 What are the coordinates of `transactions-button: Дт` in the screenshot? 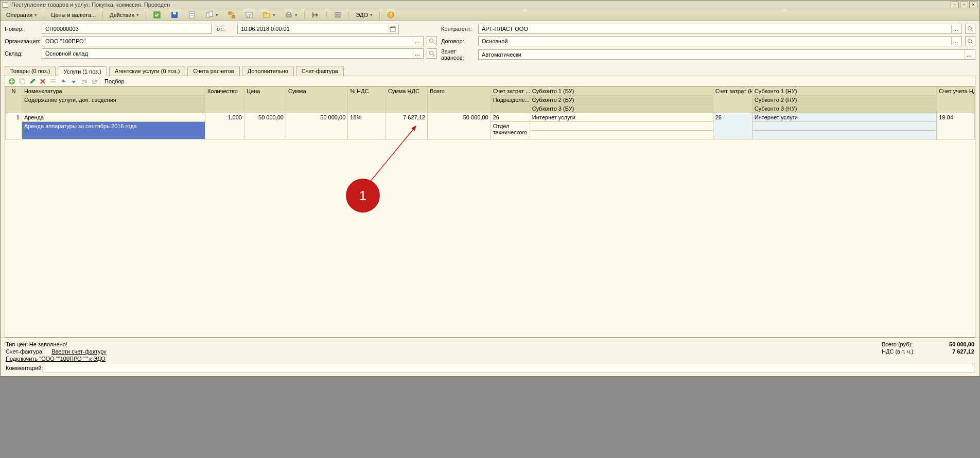 It's located at (249, 15).